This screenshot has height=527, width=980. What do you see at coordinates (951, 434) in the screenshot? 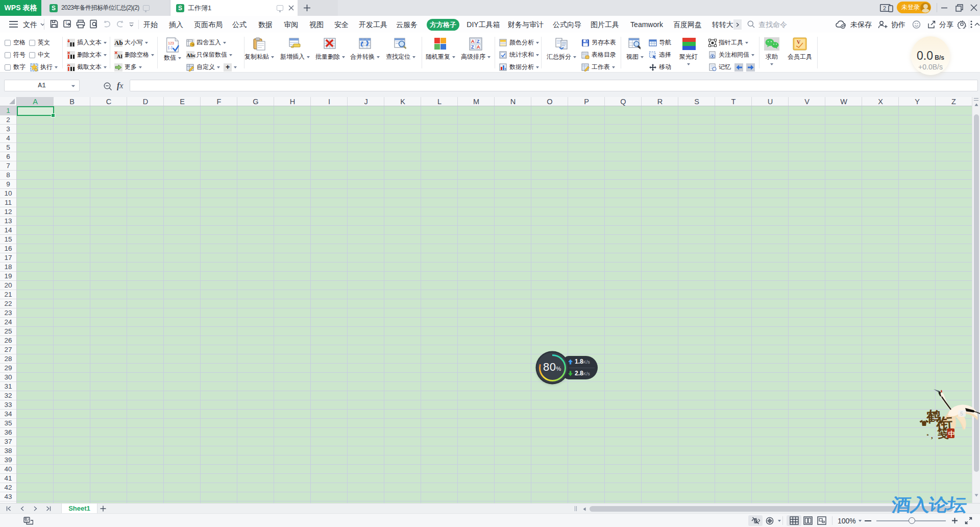
I see `svg-text: 中` at bounding box center [951, 434].